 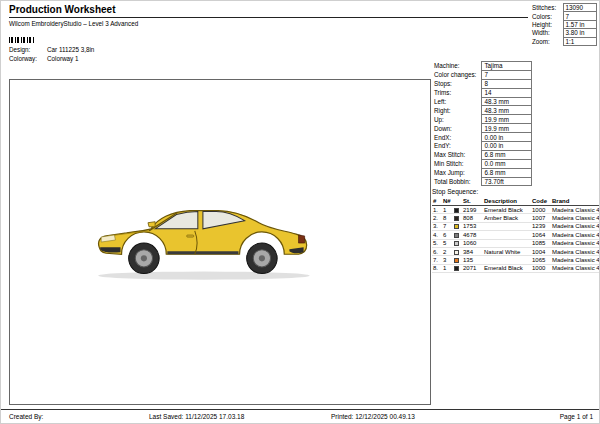 I want to click on machine-label: EndX:, so click(x=457, y=138).